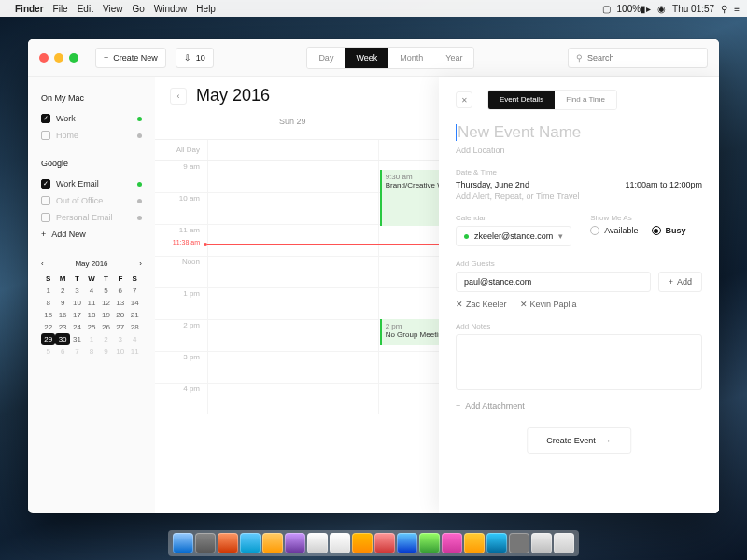 The image size is (747, 560). What do you see at coordinates (92, 135) in the screenshot?
I see `calendar-item-home: Home` at bounding box center [92, 135].